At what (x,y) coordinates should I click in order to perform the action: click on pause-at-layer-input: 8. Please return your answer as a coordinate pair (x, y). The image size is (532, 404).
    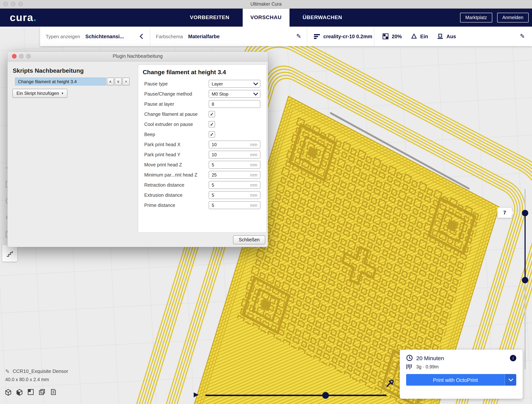
    Looking at the image, I should click on (235, 104).